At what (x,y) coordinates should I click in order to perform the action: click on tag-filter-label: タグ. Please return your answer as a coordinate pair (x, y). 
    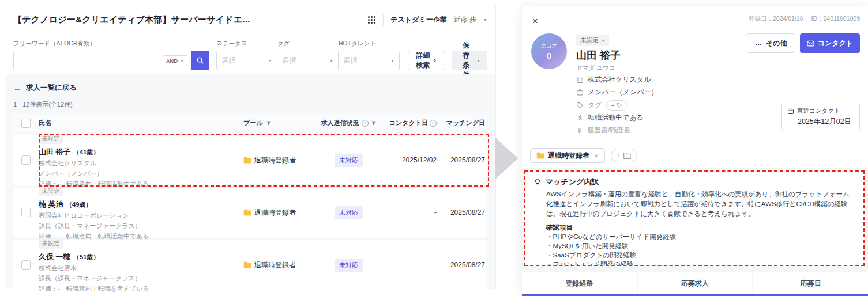
    Looking at the image, I should click on (308, 44).